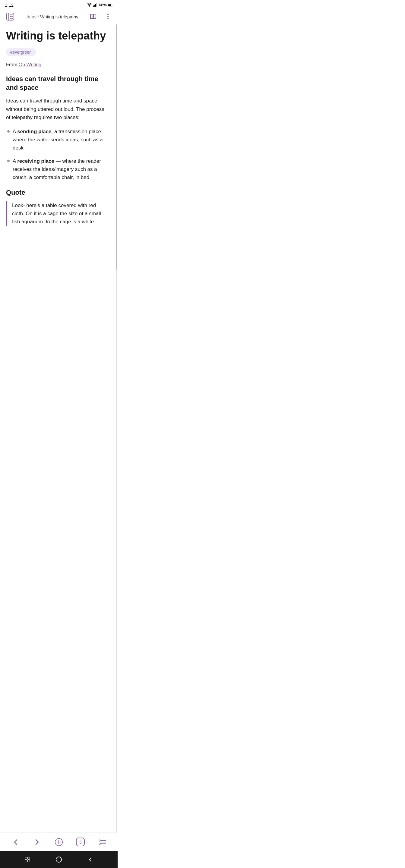  Describe the element at coordinates (57, 140) in the screenshot. I see `bullet-item-1: A sending place, a transmission place — …` at that location.